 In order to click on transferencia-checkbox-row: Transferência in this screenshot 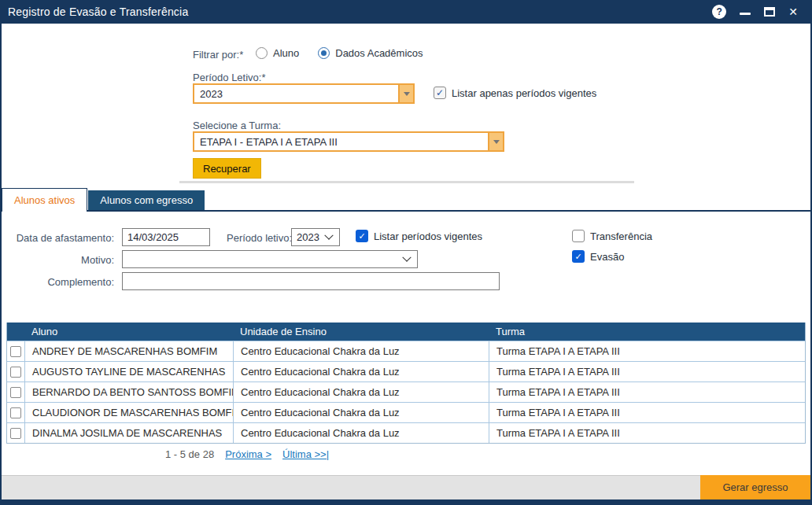, I will do `click(612, 236)`.